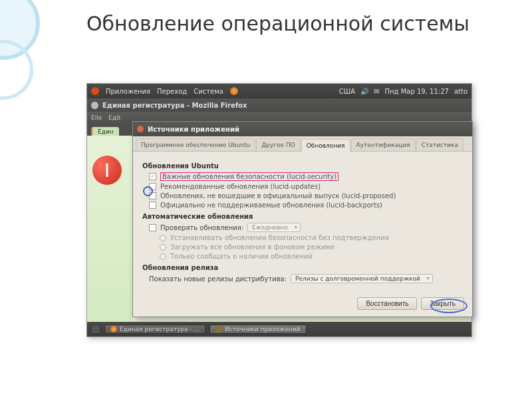 Image resolution: width=532 pixels, height=399 pixels. What do you see at coordinates (362, 279) in the screenshot?
I see `release-dropdown: Релизы с долговременной поддержкой` at bounding box center [362, 279].